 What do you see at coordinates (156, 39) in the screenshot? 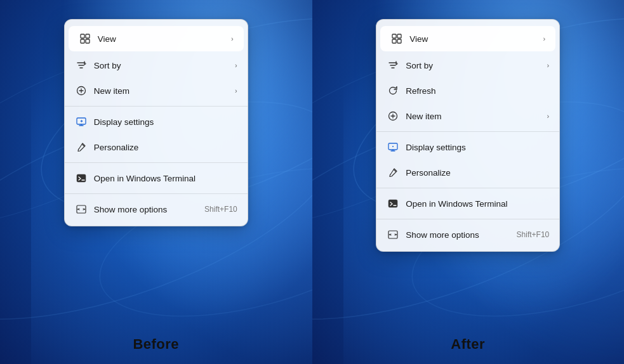
I see `before-menu-item-view: View ›` at bounding box center [156, 39].